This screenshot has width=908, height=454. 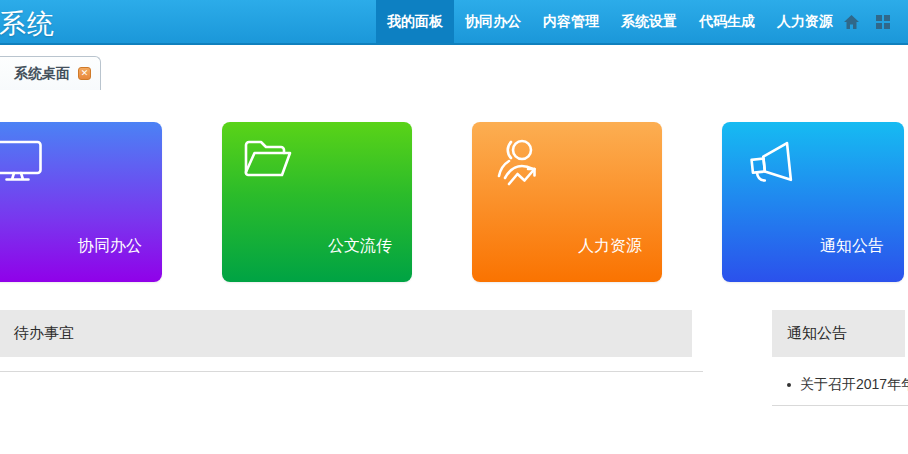 What do you see at coordinates (42, 74) in the screenshot?
I see `tab-label: 系统桌面` at bounding box center [42, 74].